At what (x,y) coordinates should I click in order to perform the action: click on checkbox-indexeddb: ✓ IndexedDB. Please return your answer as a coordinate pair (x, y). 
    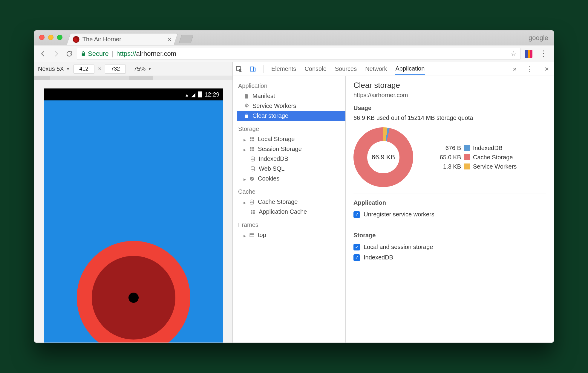
    Looking at the image, I should click on (450, 258).